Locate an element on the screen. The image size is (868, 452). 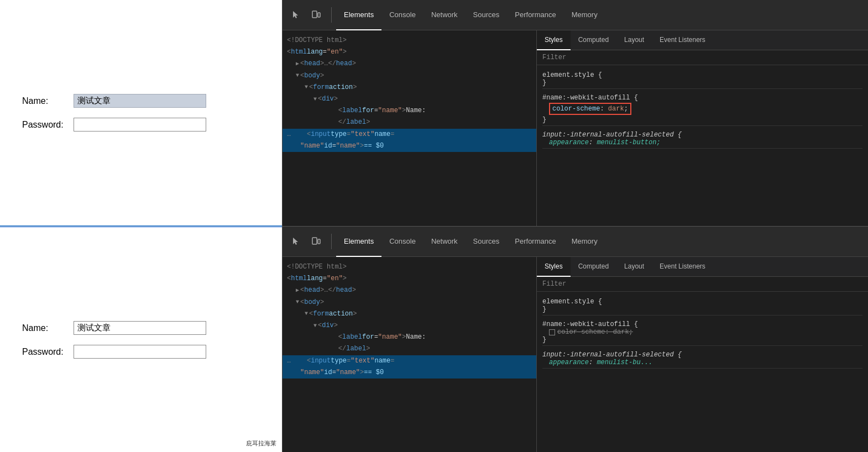
subtab-styles-bottom: Styles is located at coordinates (554, 267).